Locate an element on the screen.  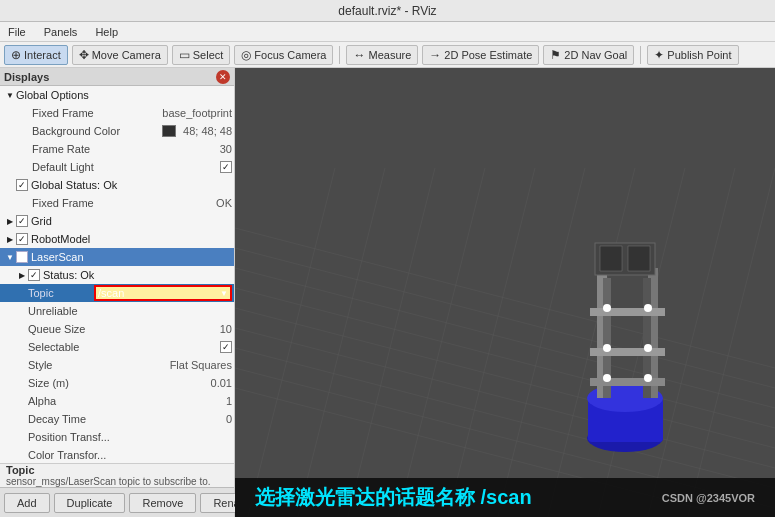
title-bar: default.rviz* - RViz is located at coordinates (388, 11).